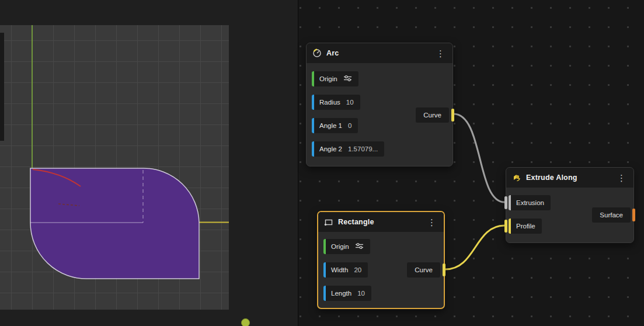 The image size is (644, 326). What do you see at coordinates (570, 205) in the screenshot?
I see `node-extrude-along: Extrude Along ⋮ Extrusion Profile Surfac…` at bounding box center [570, 205].